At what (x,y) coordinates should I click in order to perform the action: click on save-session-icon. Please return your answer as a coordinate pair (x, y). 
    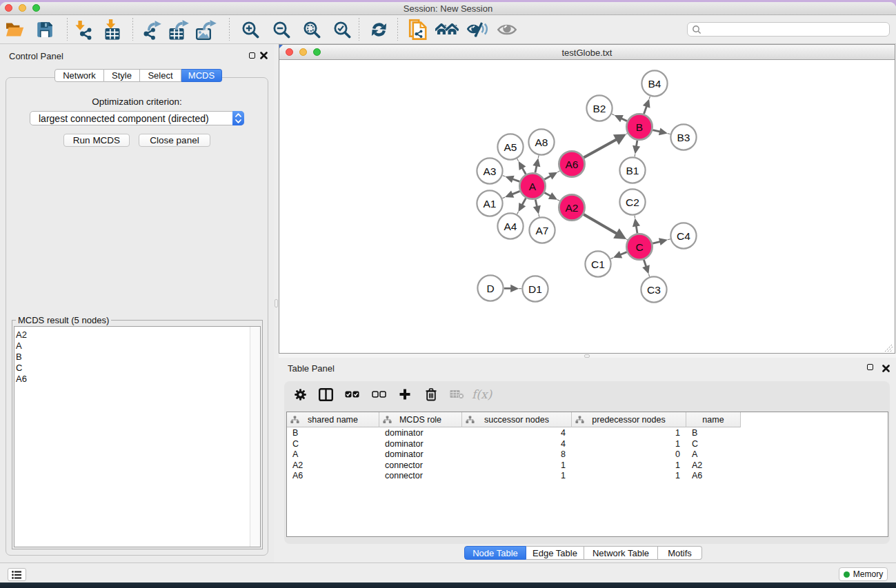
    Looking at the image, I should click on (45, 29).